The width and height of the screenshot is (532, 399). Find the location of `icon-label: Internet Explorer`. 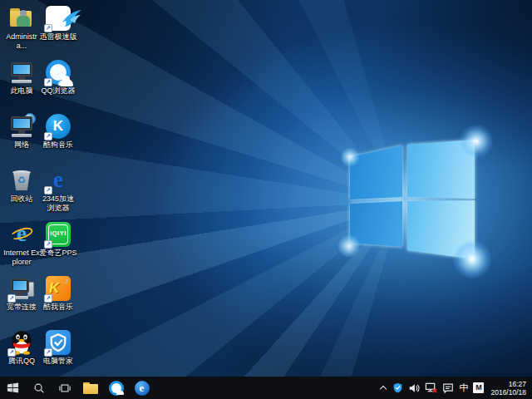

icon-label: Internet Explorer is located at coordinates (22, 258).